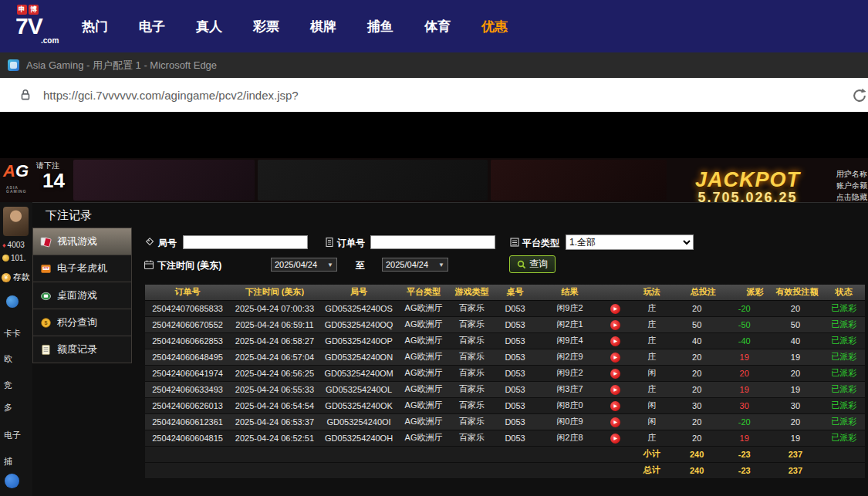 The height and width of the screenshot is (496, 868). Describe the element at coordinates (15, 278) in the screenshot. I see `deposit-button: ¥ 存款` at that location.